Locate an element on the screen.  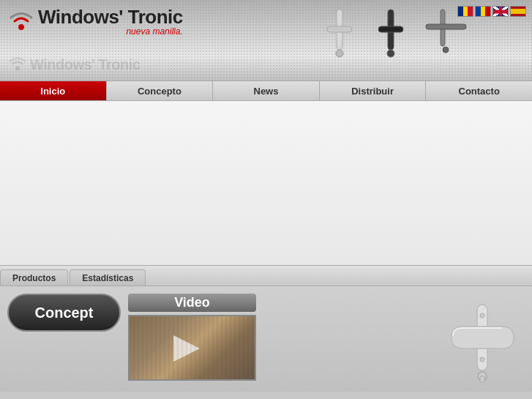
watermark-icon is located at coordinates (18, 64).